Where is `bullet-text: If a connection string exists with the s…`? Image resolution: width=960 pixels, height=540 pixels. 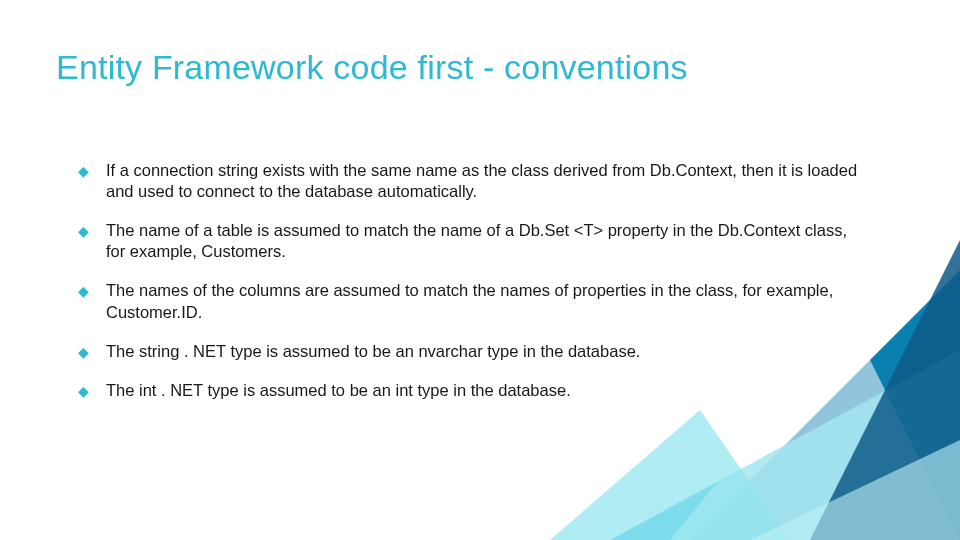 bullet-text: If a connection string exists with the s… is located at coordinates (488, 181).